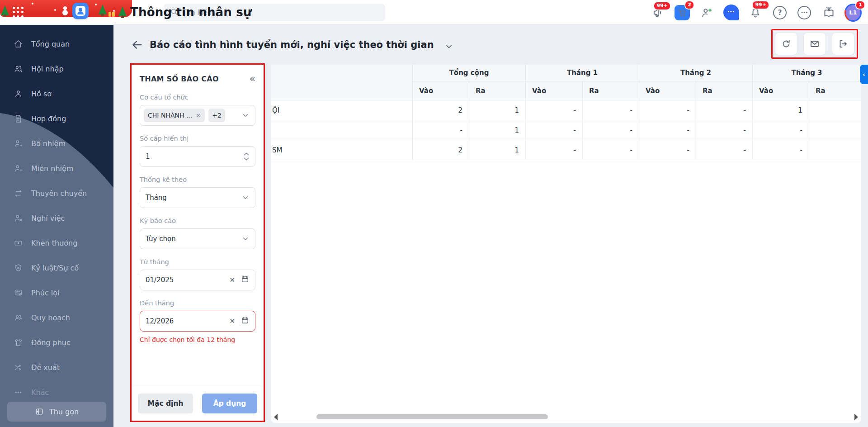 This screenshot has height=427, width=868. I want to click on sidebar-item-label: Khác, so click(40, 393).